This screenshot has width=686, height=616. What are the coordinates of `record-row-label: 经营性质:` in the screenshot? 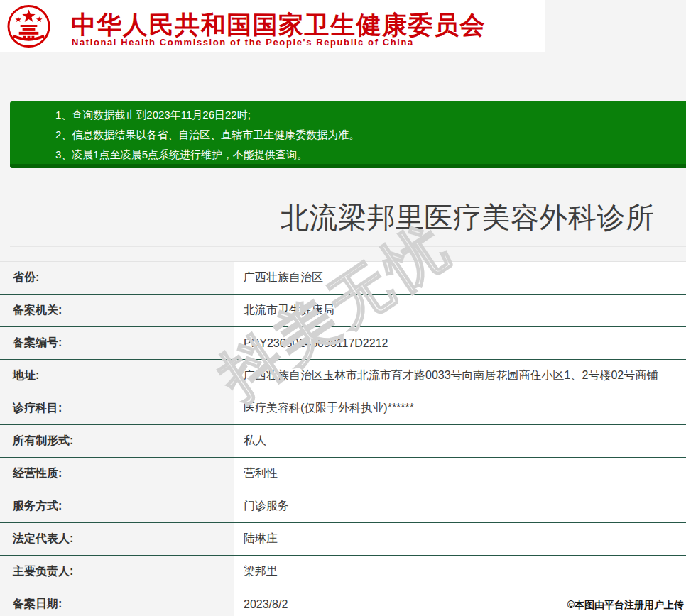 It's located at (117, 474).